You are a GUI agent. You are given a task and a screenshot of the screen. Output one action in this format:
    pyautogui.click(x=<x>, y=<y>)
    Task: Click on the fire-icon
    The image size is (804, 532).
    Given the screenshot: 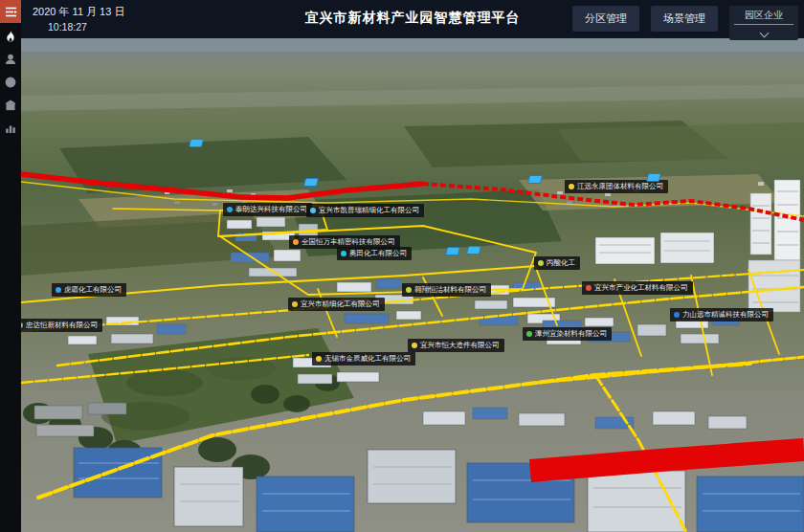 What is the action you would take?
    pyautogui.click(x=11, y=36)
    